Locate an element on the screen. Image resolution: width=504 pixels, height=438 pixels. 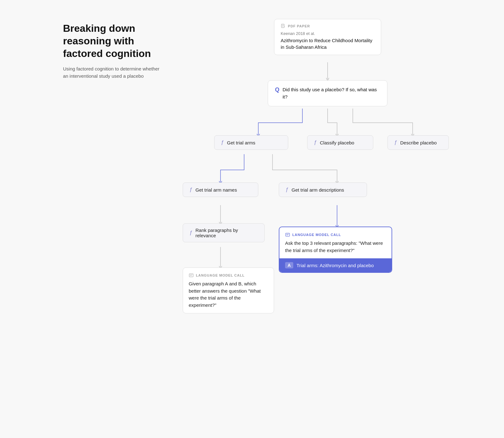
lm-label-2: LANGUAGE MODEL CALL is located at coordinates (228, 275).